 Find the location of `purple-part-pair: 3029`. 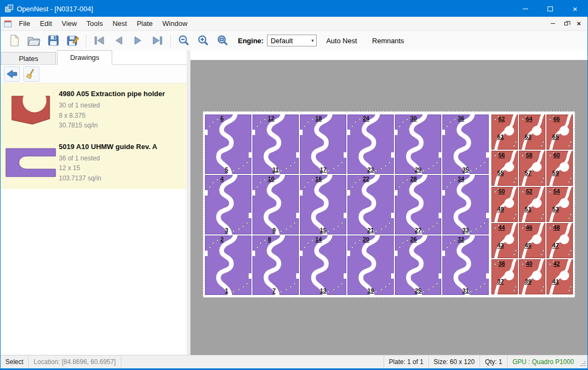

purple-part-pair: 3029 is located at coordinates (418, 144).